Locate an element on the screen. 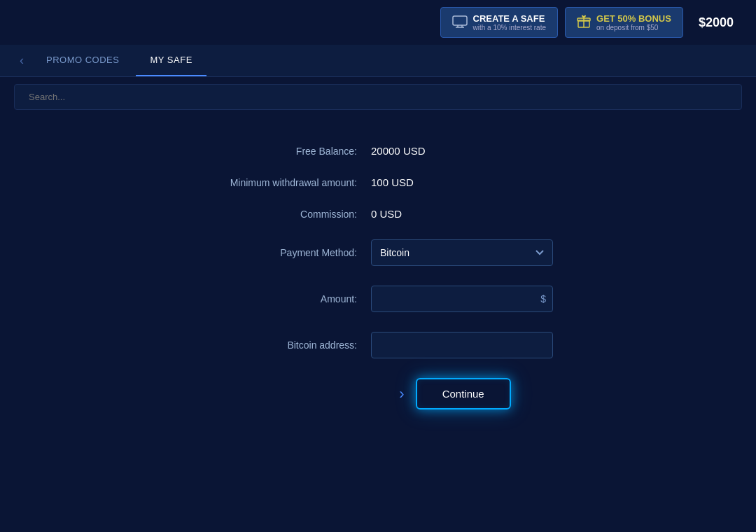 This screenshot has width=756, height=532. dollar-icon: $ is located at coordinates (543, 299).